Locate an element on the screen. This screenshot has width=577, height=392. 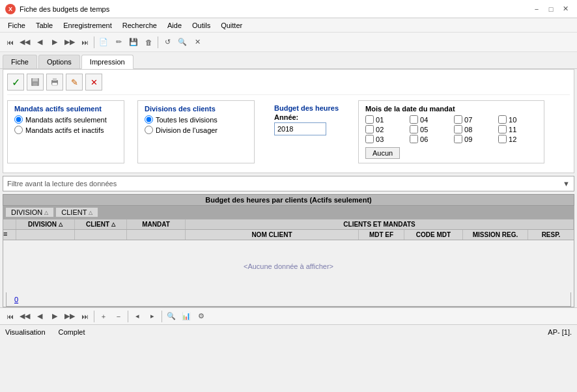
btb-plus: + is located at coordinates (104, 316).